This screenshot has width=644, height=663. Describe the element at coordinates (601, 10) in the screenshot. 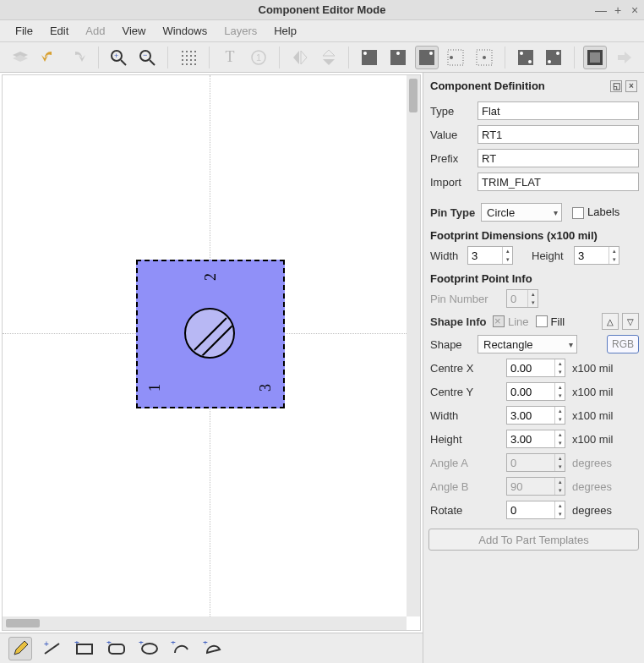

I see `minimize-icon: —` at that location.